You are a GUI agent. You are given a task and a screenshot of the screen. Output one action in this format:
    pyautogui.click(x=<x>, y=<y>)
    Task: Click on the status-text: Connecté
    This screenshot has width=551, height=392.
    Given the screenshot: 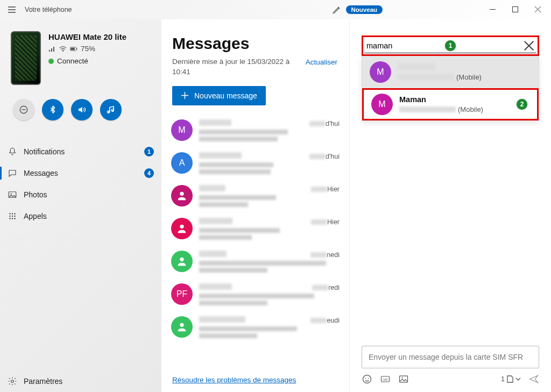 What is the action you would take?
    pyautogui.click(x=73, y=61)
    